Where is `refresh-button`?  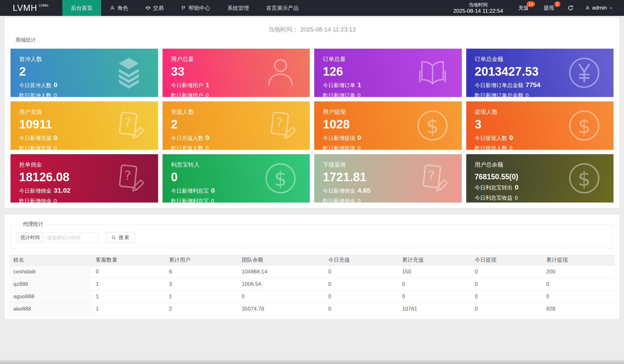
refresh-button is located at coordinates (571, 8).